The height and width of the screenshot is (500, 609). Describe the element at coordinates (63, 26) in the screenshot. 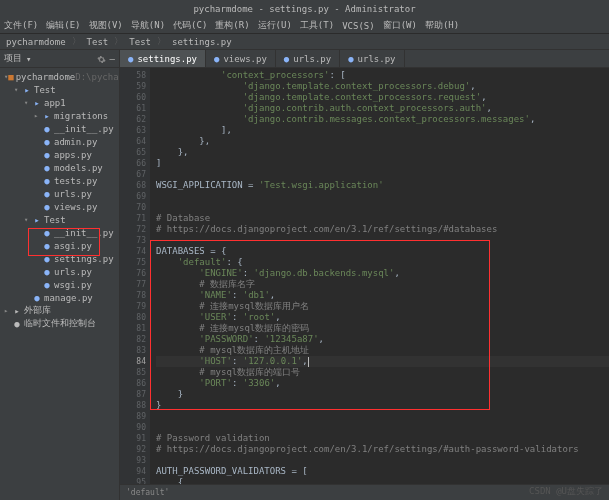

I see `menu-item: 编辑(E)` at that location.